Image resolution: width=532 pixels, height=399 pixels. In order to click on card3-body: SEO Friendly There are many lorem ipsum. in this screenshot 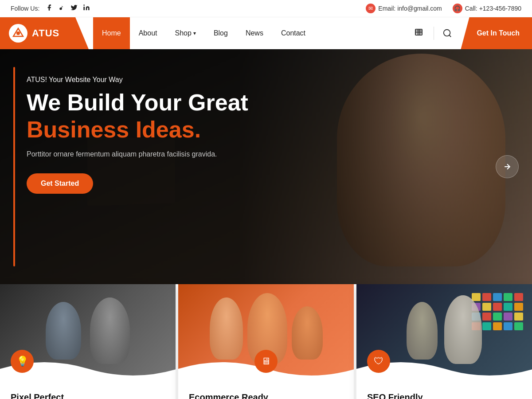, I will do `click(444, 390)`.